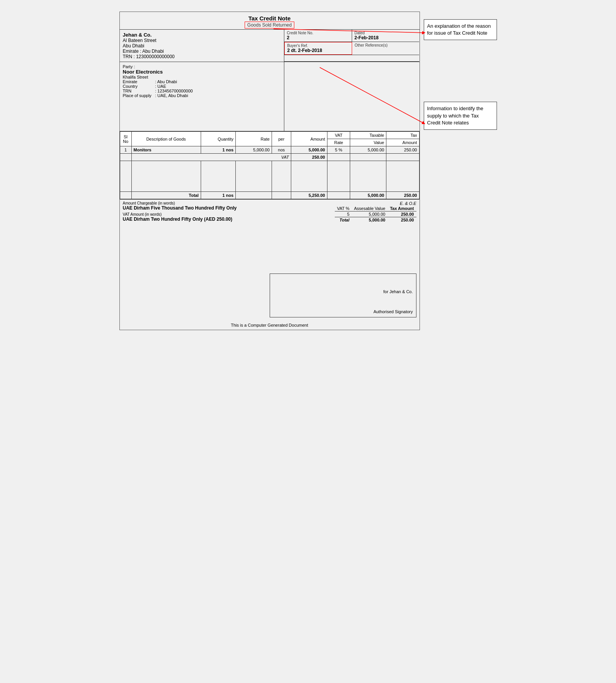  What do you see at coordinates (318, 38) in the screenshot?
I see `credit-note-number-value: 2` at bounding box center [318, 38].